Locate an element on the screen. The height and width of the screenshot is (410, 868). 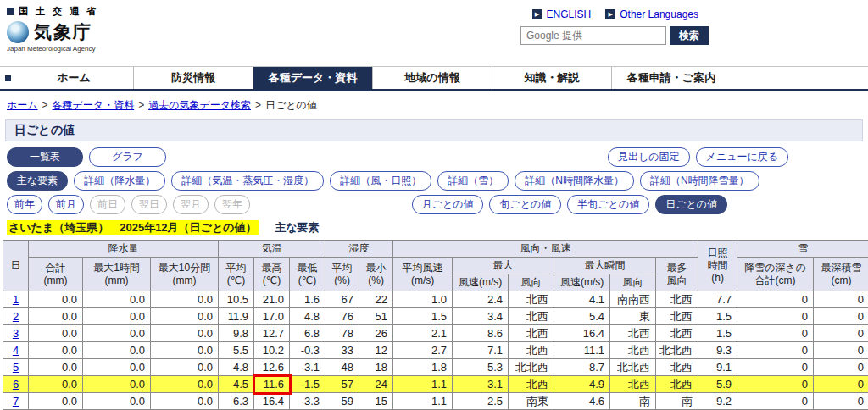
prev-month-button: 前月 is located at coordinates (66, 205).